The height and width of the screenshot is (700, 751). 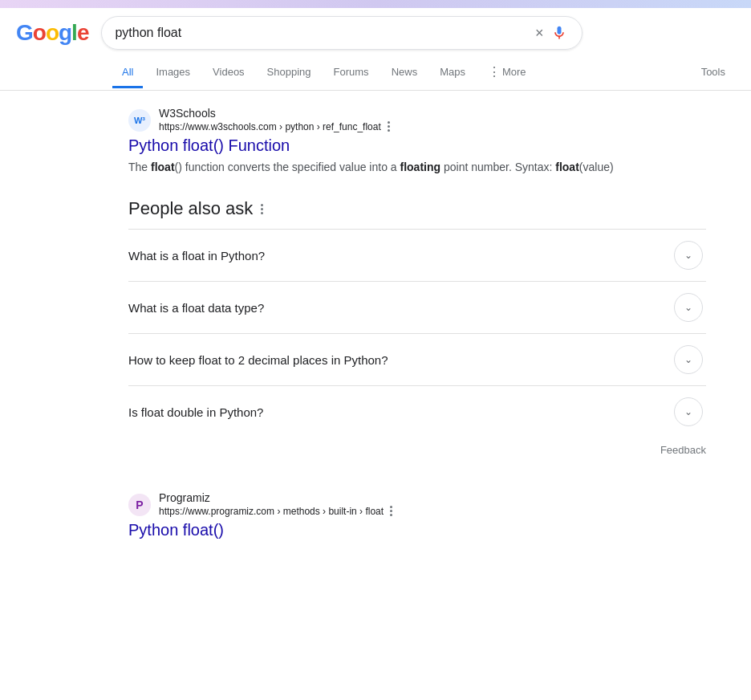 I want to click on paa-header: People also ask, so click(x=417, y=209).